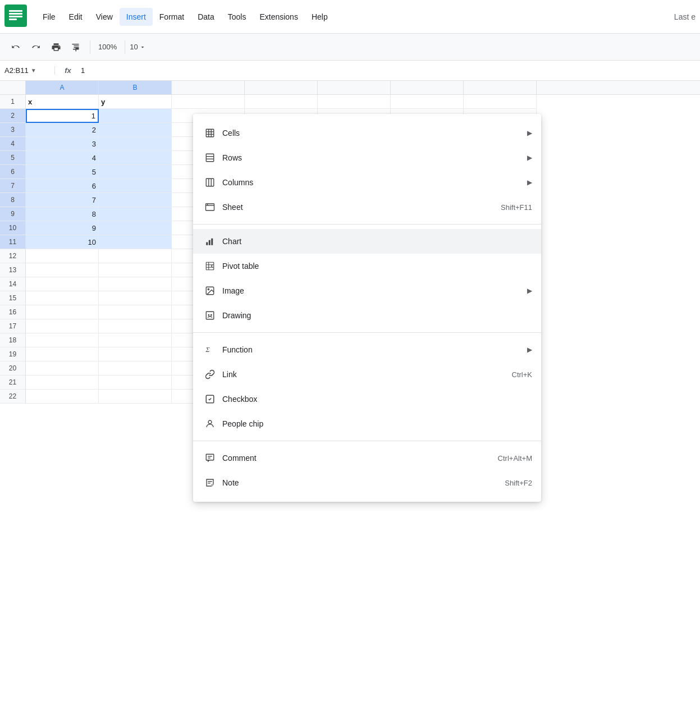  I want to click on col-header-e, so click(354, 88).